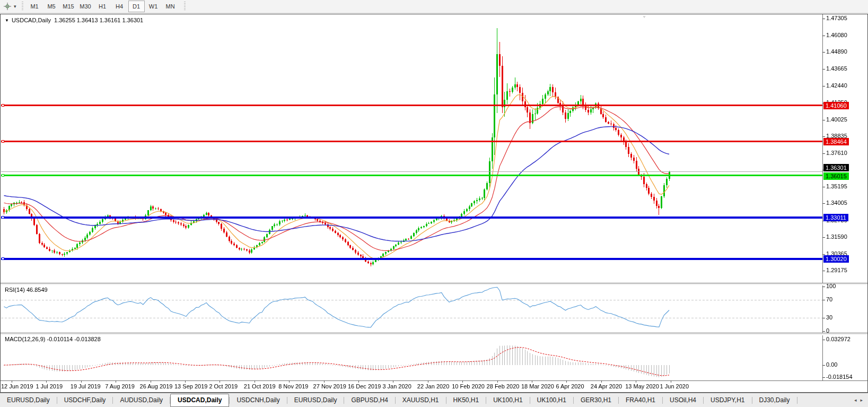 The height and width of the screenshot is (407, 868). I want to click on chart-symbol-period: USDCAD,Daily, so click(31, 20).